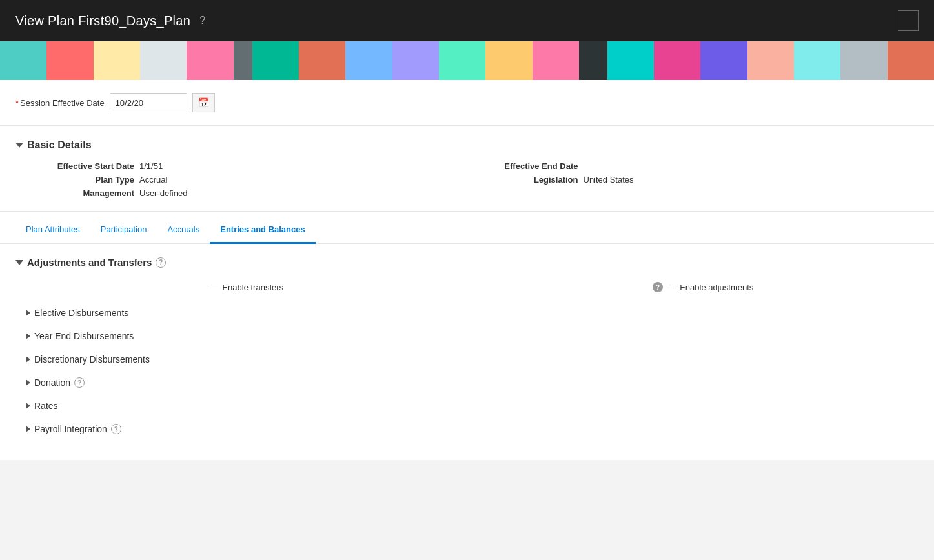 The height and width of the screenshot is (560, 934). Describe the element at coordinates (28, 359) in the screenshot. I see `discretionary-disbursements-expand-icon` at that location.